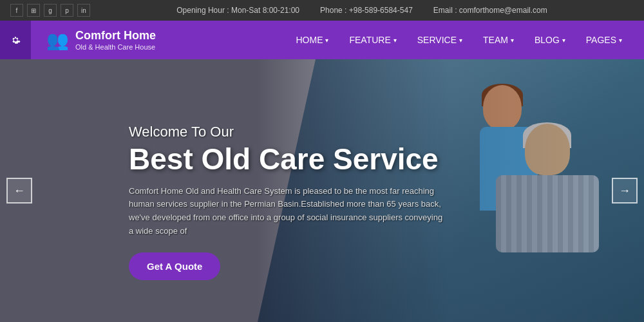  I want to click on settings-button, so click(15, 40).